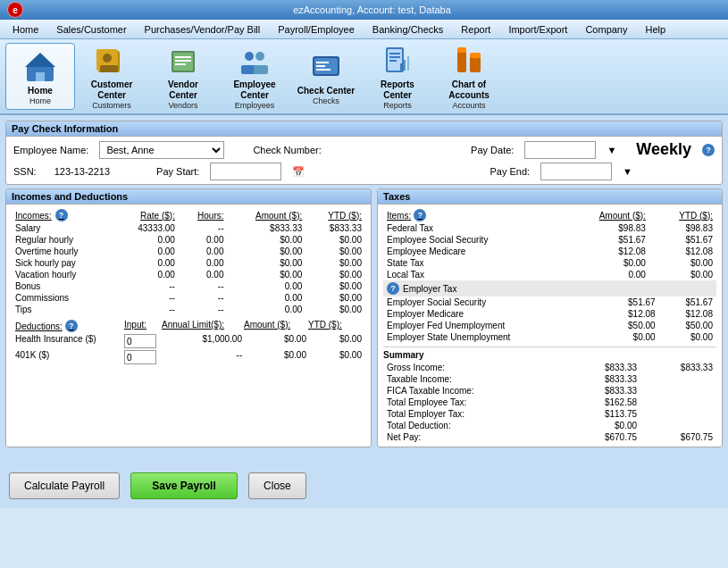 The image size is (728, 568). Describe the element at coordinates (202, 326) in the screenshot. I see `deductions-limit-header: Annual Limit($):` at that location.